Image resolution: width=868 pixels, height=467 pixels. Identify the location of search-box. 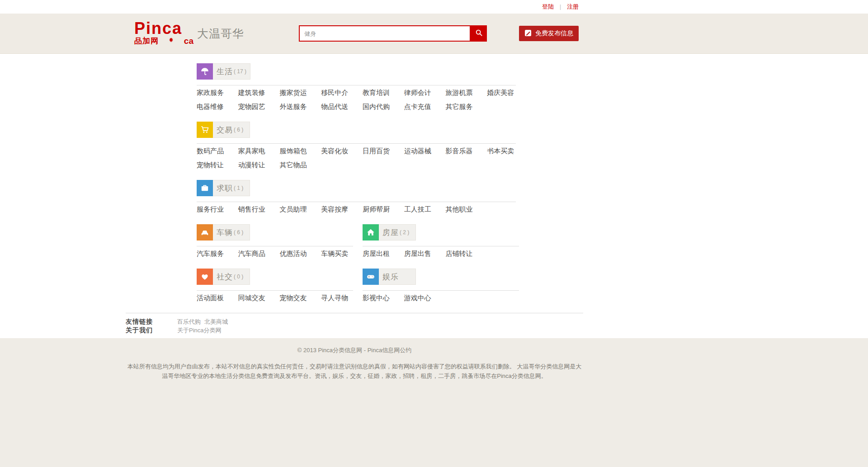
(393, 33).